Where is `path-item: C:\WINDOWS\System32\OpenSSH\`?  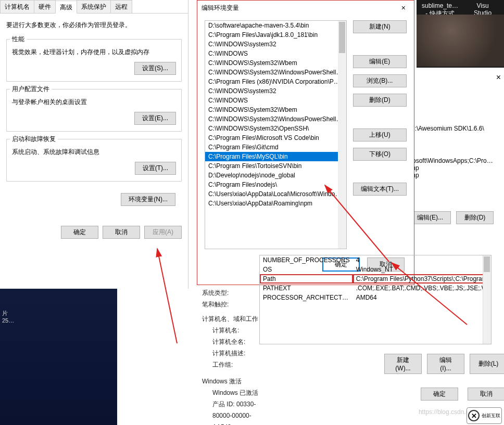
path-item: C:\WINDOWS\System32\OpenSSH\ is located at coordinates (276, 128).